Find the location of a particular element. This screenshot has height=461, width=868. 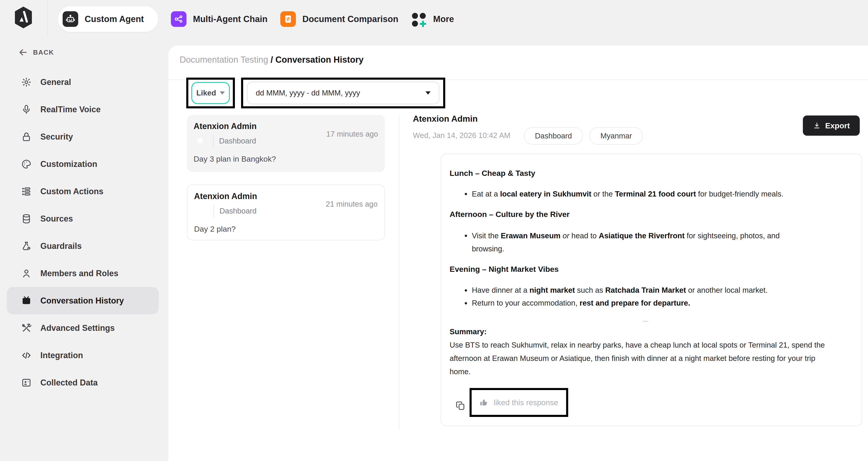

conversation-list: Atenxion Admin 17 minutes ago ★ Dashboar… is located at coordinates (286, 178).